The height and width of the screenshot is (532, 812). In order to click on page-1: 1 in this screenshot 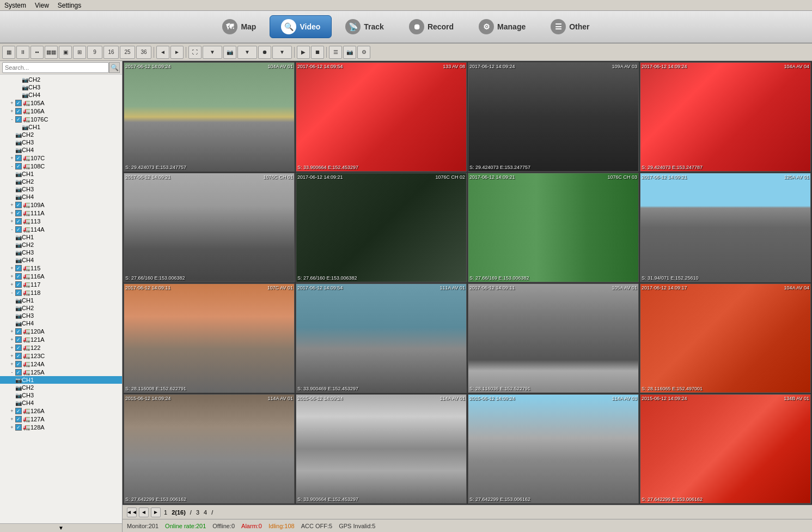, I will do `click(166, 512)`.